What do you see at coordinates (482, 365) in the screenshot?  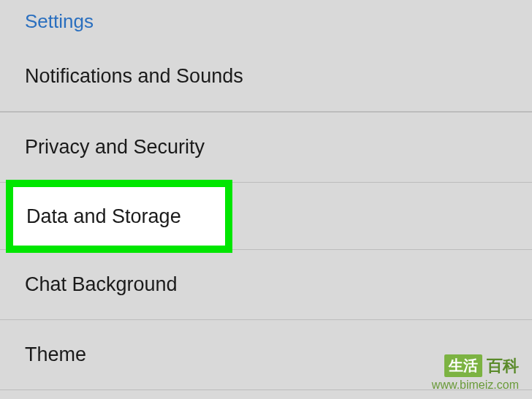 I see `watermark-logo: 生活 百科` at bounding box center [482, 365].